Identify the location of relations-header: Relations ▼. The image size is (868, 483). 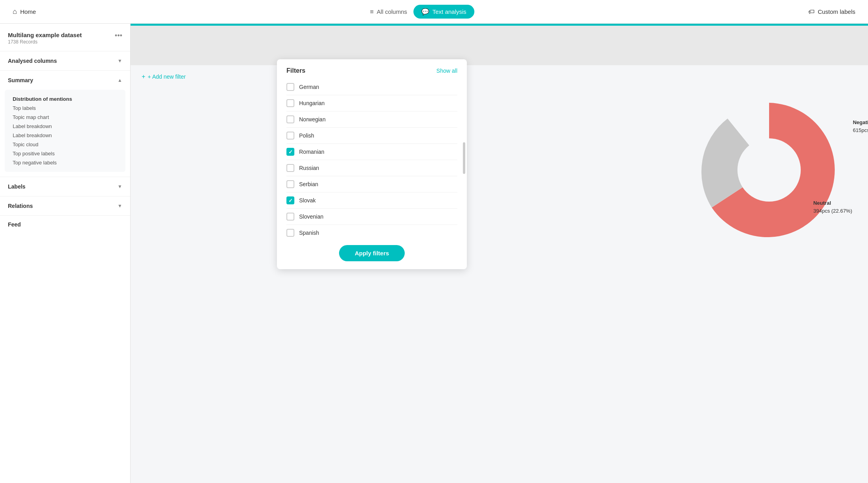
(65, 206).